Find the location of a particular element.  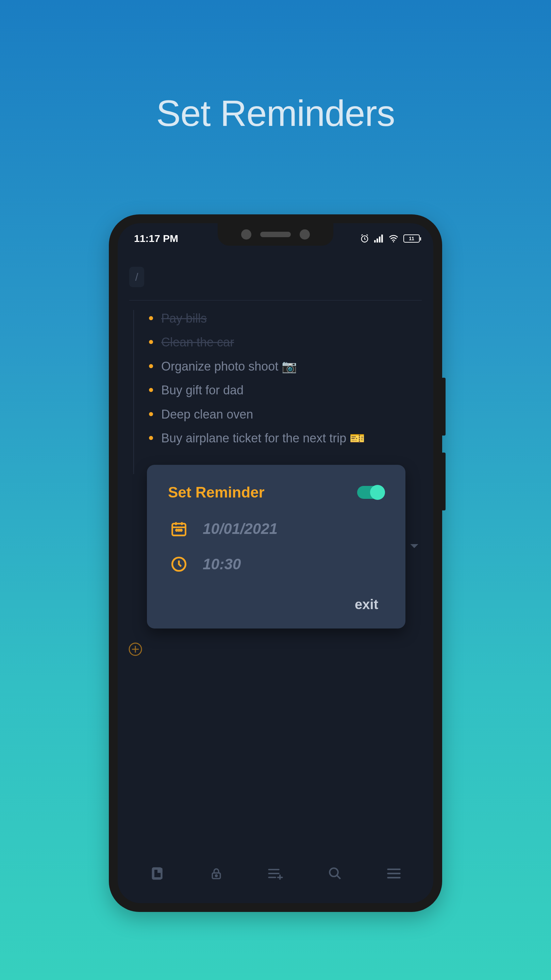

nav-search-icon is located at coordinates (335, 873).